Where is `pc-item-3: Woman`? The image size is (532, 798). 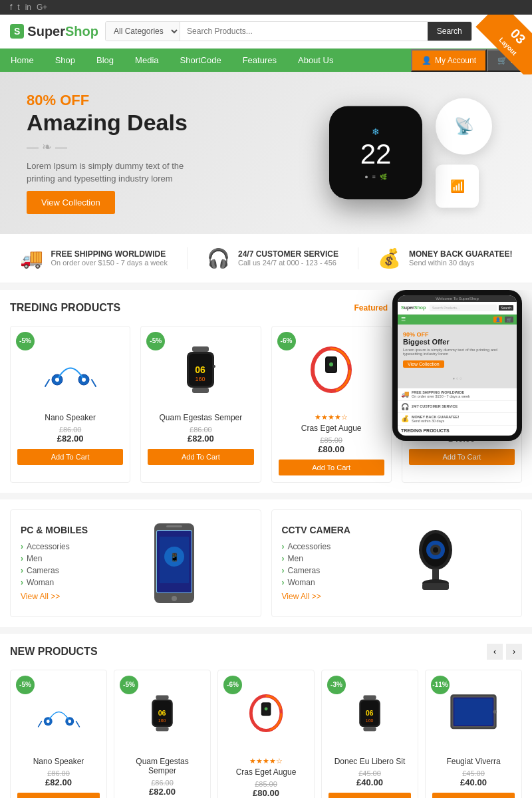 pc-item-3: Woman is located at coordinates (55, 583).